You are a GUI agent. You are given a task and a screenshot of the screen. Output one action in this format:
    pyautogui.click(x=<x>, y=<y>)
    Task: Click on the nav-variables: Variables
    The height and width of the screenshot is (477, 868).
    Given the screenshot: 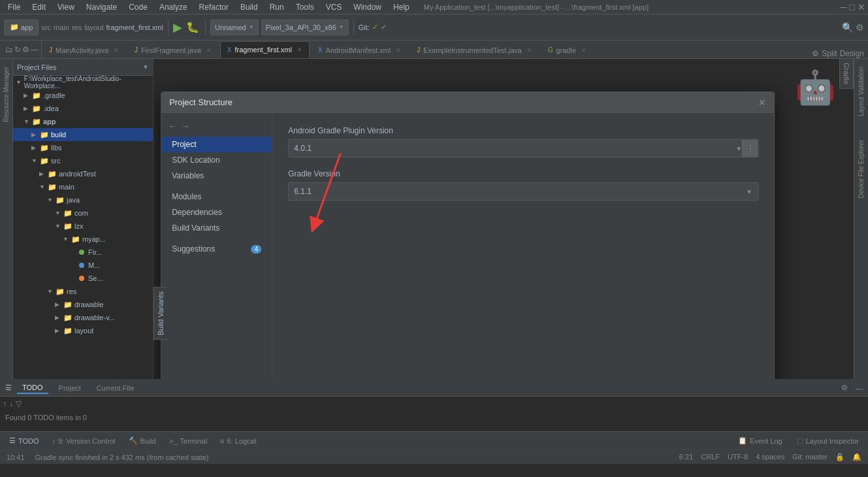 What is the action you would take?
    pyautogui.click(x=217, y=176)
    